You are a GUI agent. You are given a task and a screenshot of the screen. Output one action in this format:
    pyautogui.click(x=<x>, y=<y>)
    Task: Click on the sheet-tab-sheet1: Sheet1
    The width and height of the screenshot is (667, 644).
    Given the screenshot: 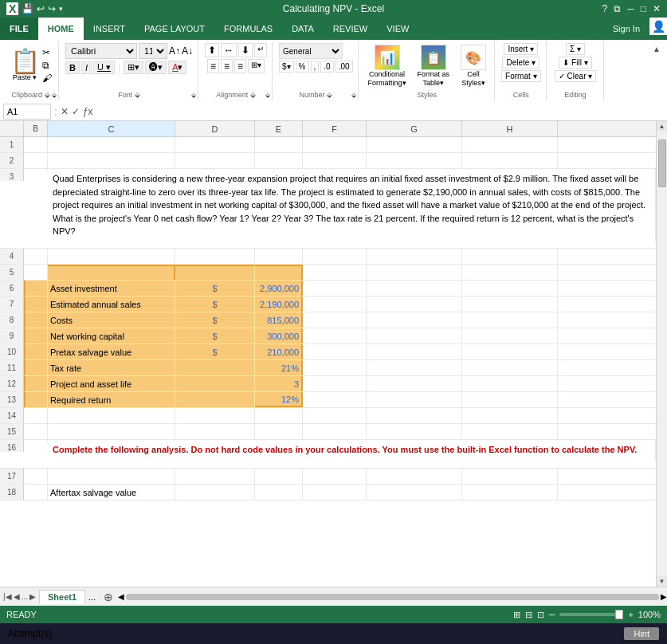 What is the action you would take?
    pyautogui.click(x=62, y=597)
    